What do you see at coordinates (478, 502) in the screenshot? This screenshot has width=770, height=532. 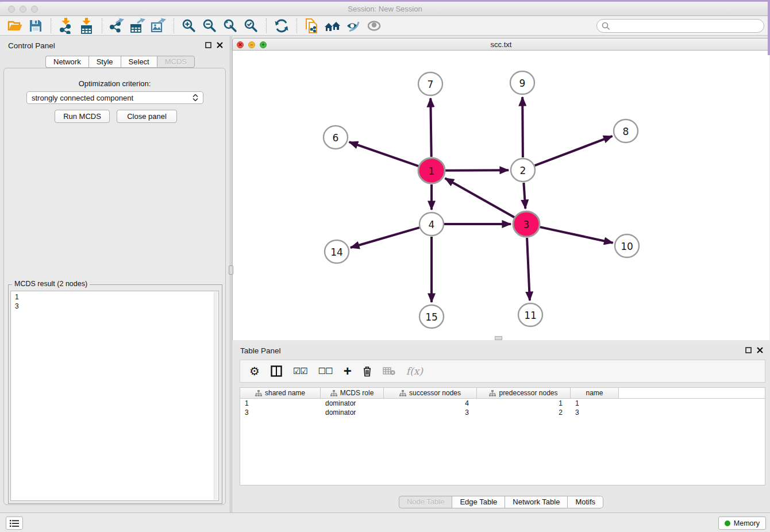 I see `tab-edge-table: Edge Table` at bounding box center [478, 502].